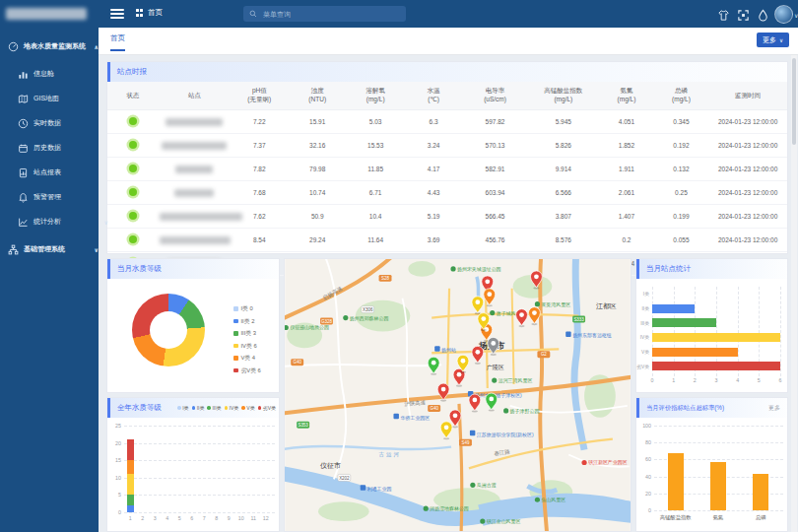 The width and height of the screenshot is (798, 532). I want to click on legend-item: V类, so click(248, 408).